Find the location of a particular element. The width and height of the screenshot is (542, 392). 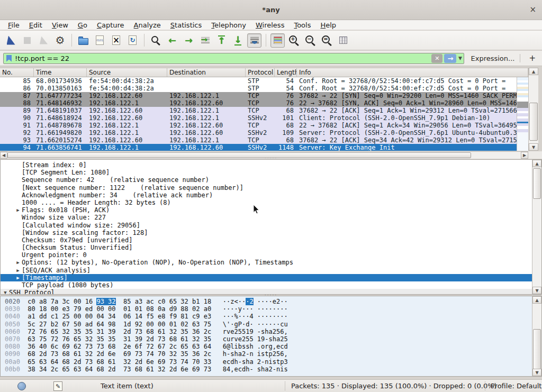

column-header-source: Source is located at coordinates (127, 72).